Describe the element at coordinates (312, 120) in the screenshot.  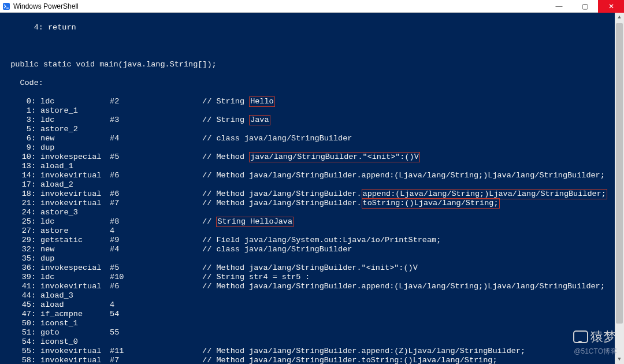
I see `bytecode-line: 3: ldc#3// String Java` at that location.